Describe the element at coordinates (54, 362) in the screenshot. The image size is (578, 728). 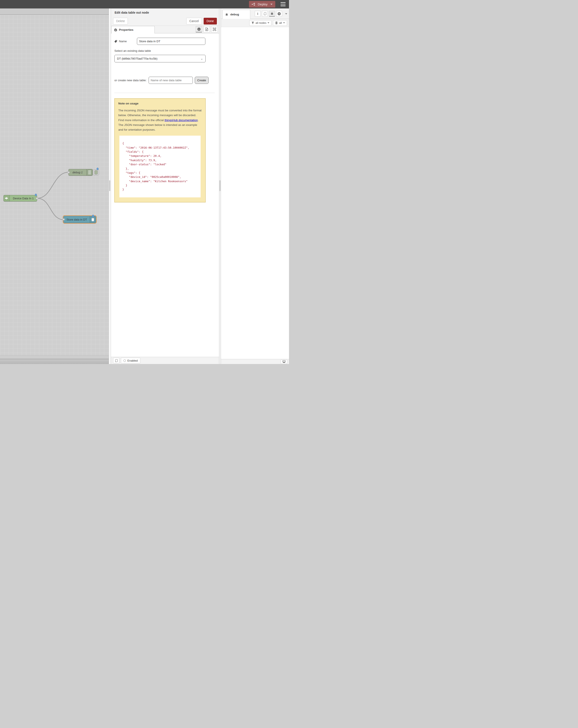
I see `horizontal-scrollbar` at that location.